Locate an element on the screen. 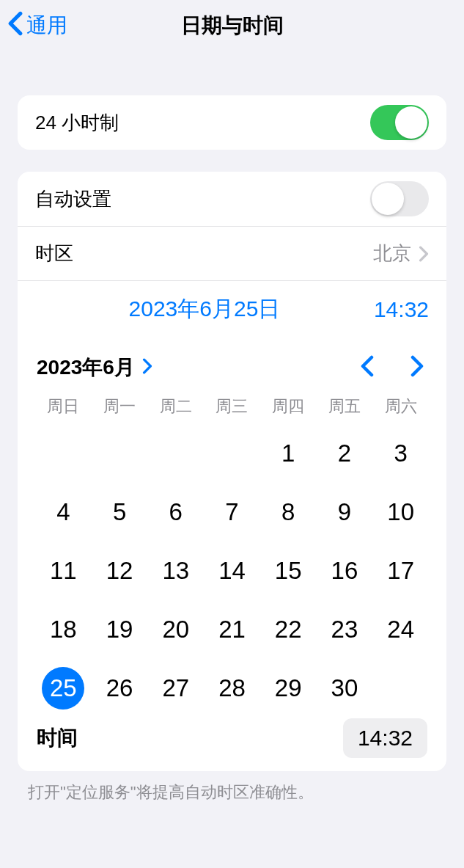 The image size is (464, 868). weekday-header: 周日 is located at coordinates (63, 406).